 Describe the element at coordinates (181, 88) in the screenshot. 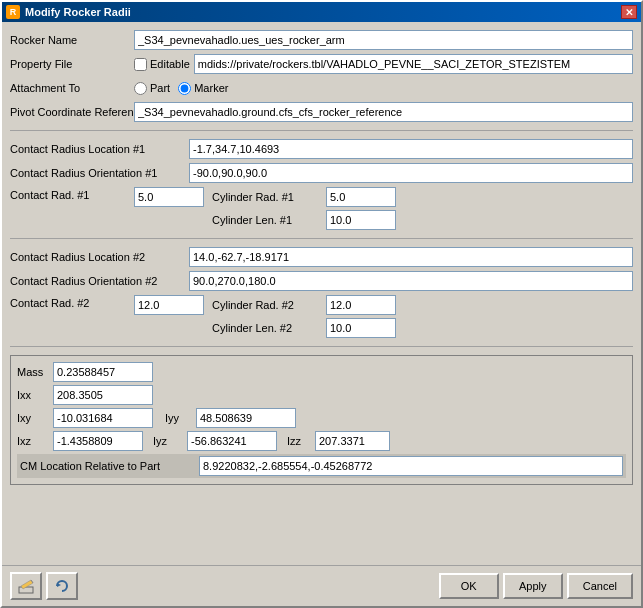

I see `attachment-radio-group: Part Marker` at that location.